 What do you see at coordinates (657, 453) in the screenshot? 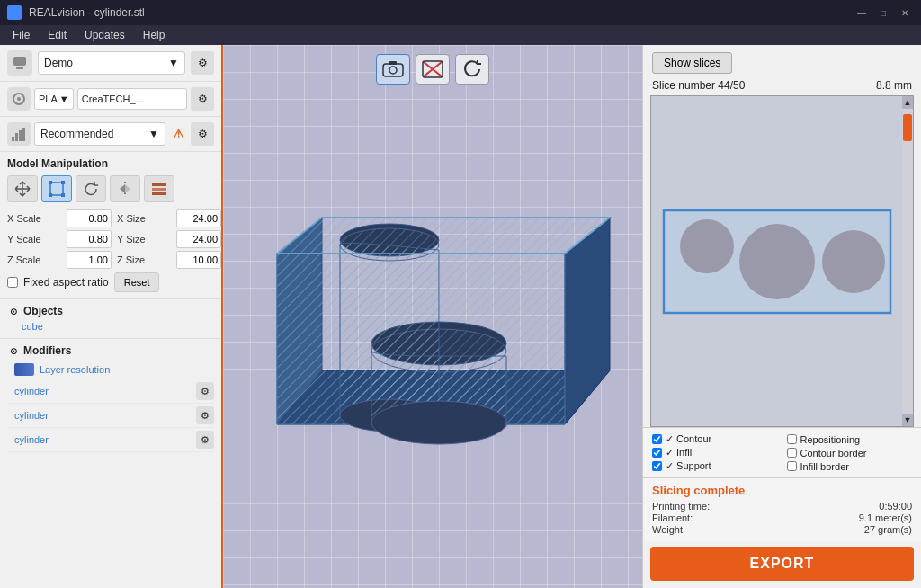
I see `infill-checkbox` at bounding box center [657, 453].